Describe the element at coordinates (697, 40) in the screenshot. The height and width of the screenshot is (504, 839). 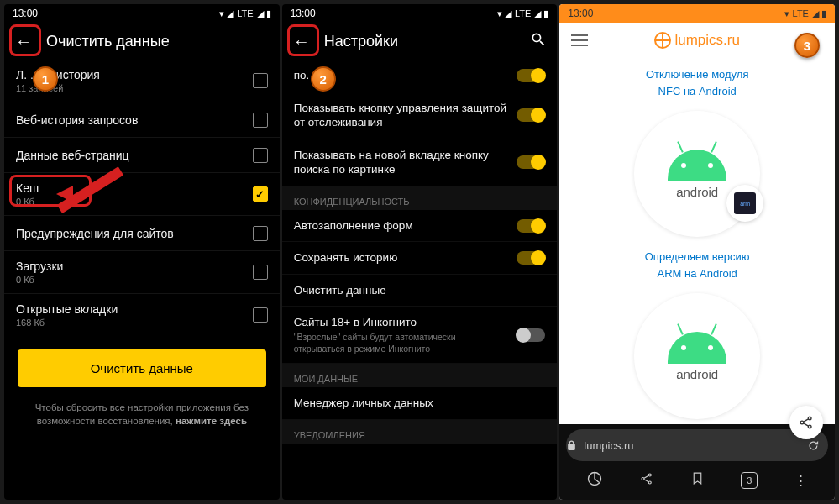
I see `site-logo: lumpics.ru` at that location.